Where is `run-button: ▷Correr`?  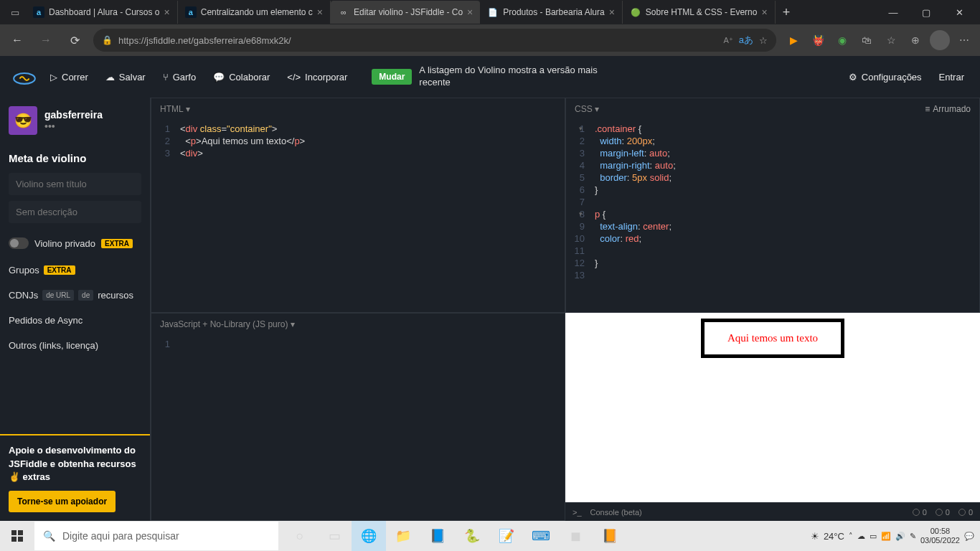
run-button: ▷Correr is located at coordinates (69, 77).